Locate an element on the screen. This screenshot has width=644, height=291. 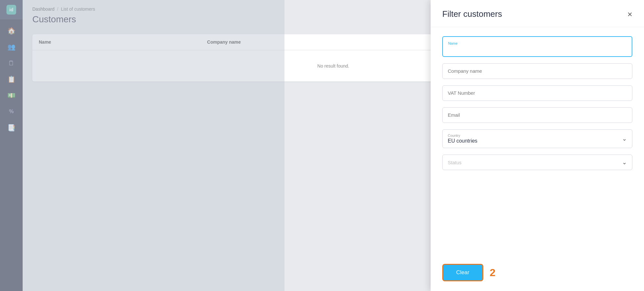
email-field-wrapper is located at coordinates (537, 115).